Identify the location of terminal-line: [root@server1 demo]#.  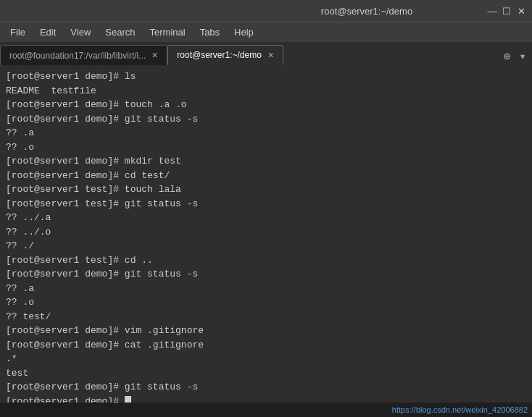
(266, 399).